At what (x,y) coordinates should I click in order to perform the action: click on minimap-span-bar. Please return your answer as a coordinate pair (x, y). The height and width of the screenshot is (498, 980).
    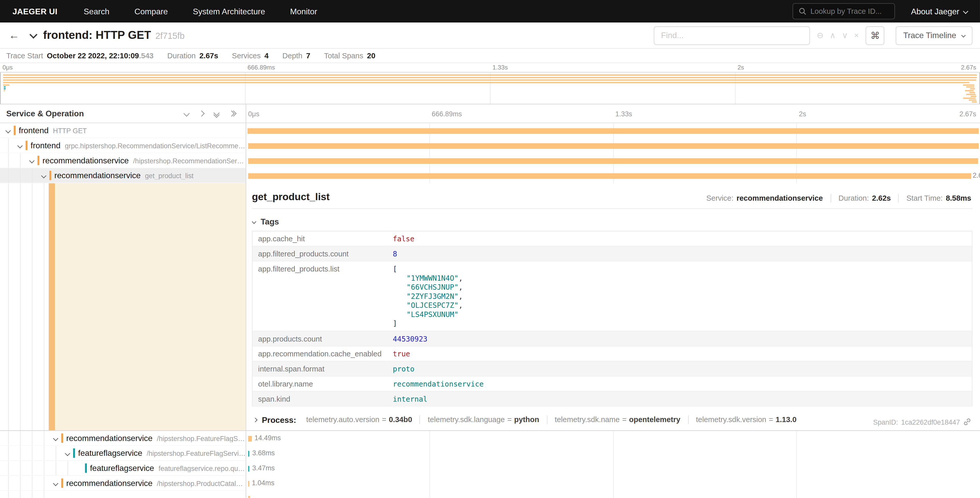
    Looking at the image, I should click on (5, 91).